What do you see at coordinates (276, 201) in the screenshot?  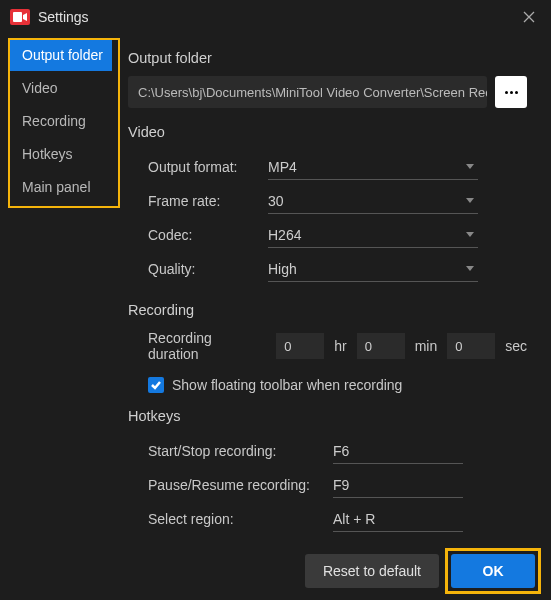 I see `dropdown-value: 30` at bounding box center [276, 201].